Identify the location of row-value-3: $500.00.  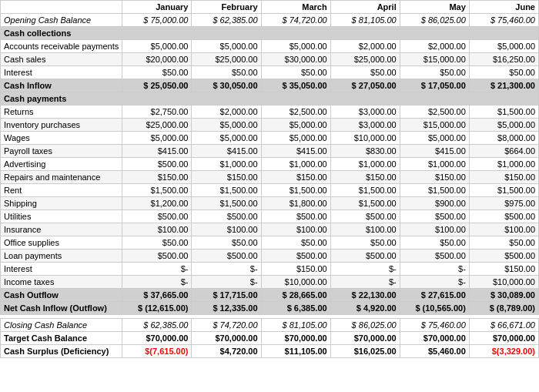
(296, 217).